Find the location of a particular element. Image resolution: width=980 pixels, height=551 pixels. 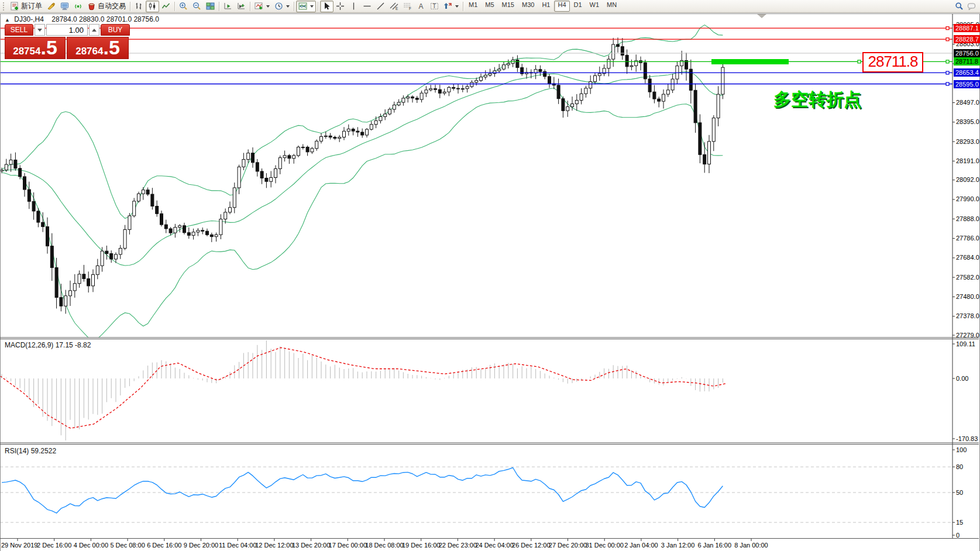

arrows-dropdown is located at coordinates (451, 6).